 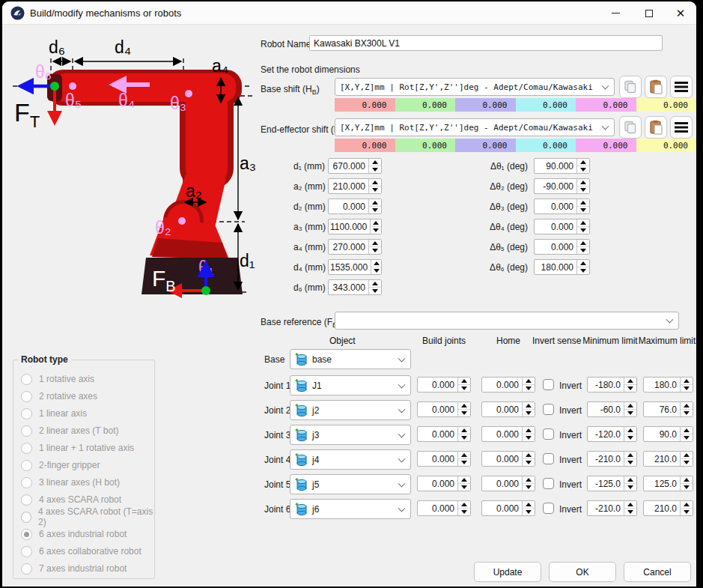 What do you see at coordinates (562, 226) in the screenshot?
I see `param-dt4-spinbox: 0.000` at bounding box center [562, 226].